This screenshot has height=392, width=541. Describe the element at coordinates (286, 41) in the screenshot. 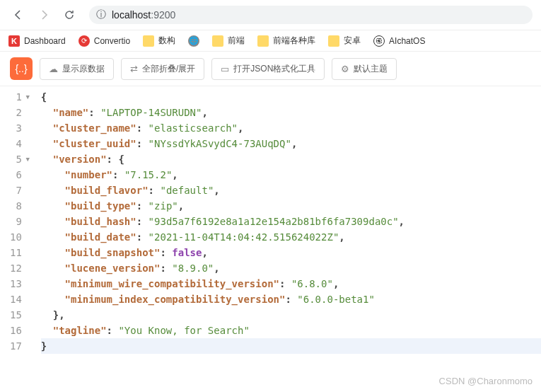

I see `bookmark-folder-3: 前端各种库` at that location.